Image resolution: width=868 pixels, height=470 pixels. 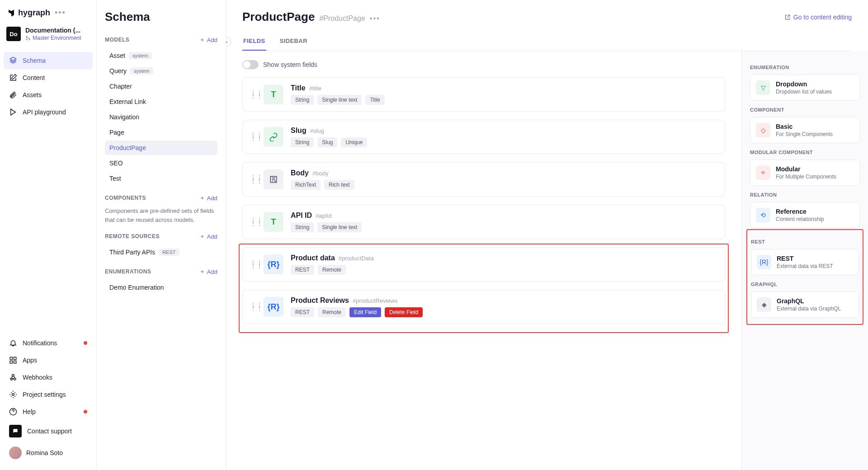 What do you see at coordinates (340, 100) in the screenshot?
I see `field-tag: Single line text` at bounding box center [340, 100].